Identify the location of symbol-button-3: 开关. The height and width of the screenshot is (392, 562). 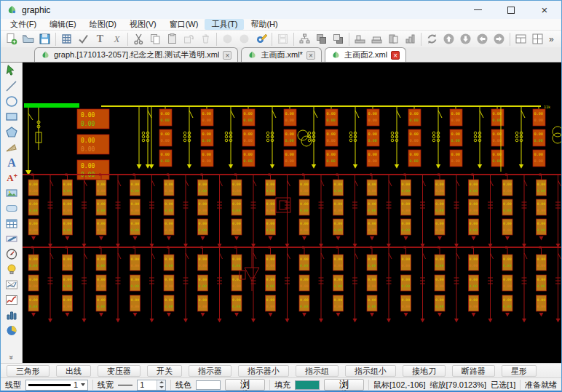
(165, 371).